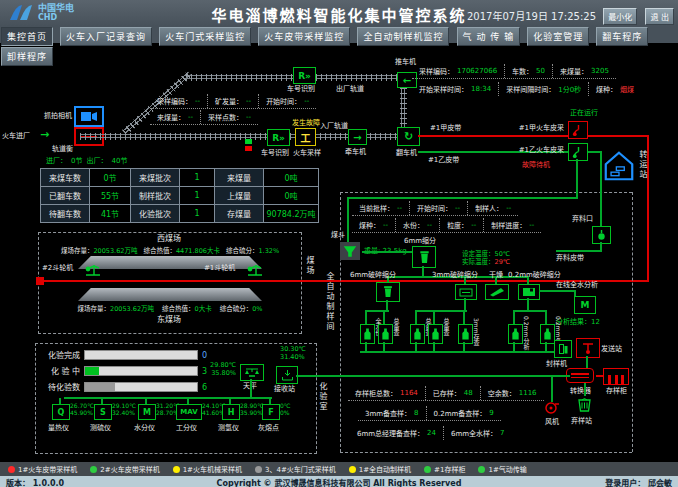 The width and height of the screenshot is (678, 487). I want to click on stacker2-icon, so click(93, 268).